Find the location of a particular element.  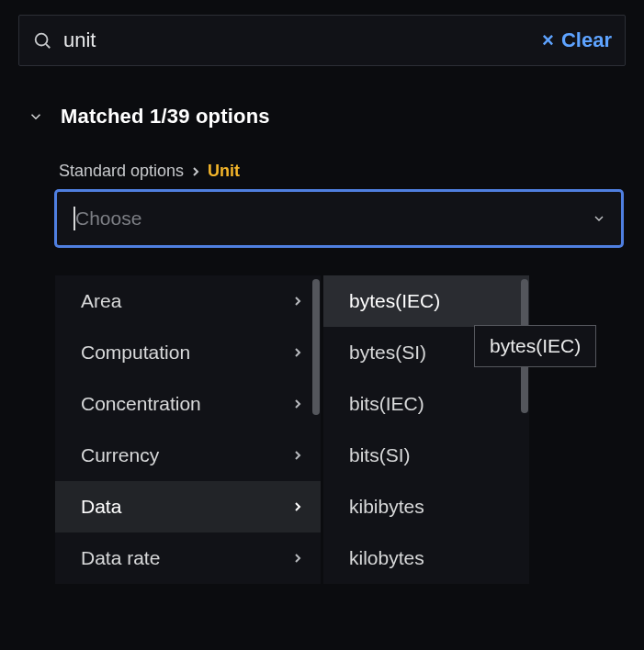

clear-button: × Clear is located at coordinates (577, 40).